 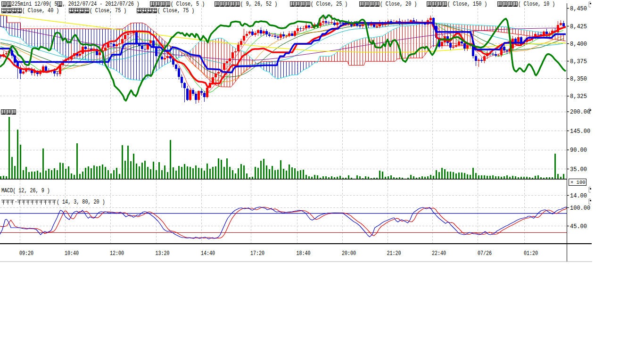 I want to click on svg-text: 8,425, so click(x=578, y=27).